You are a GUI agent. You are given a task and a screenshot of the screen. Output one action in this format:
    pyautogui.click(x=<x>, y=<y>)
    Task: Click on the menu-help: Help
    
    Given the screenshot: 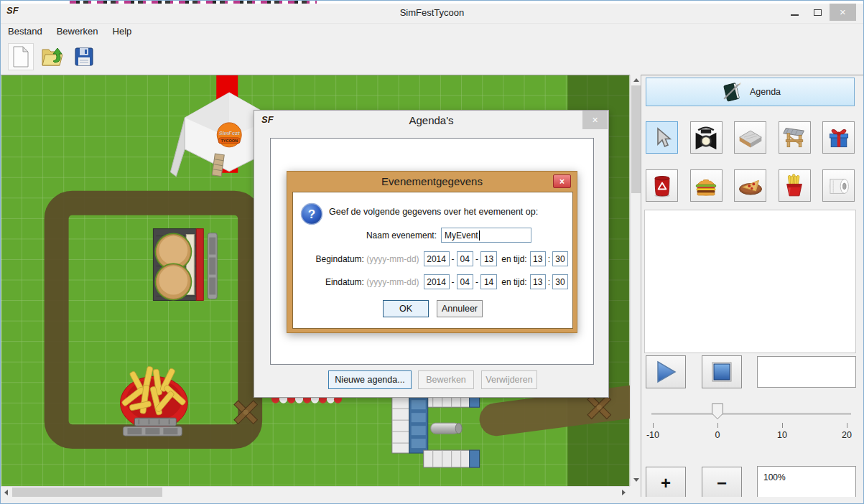 What is the action you would take?
    pyautogui.click(x=122, y=32)
    